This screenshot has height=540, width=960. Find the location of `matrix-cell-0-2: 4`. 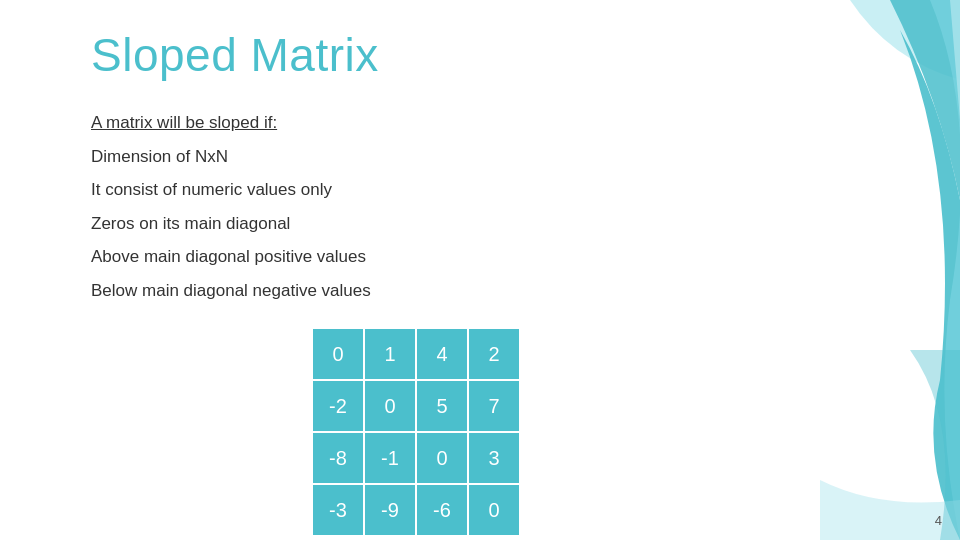

matrix-cell-0-2: 4 is located at coordinates (442, 354).